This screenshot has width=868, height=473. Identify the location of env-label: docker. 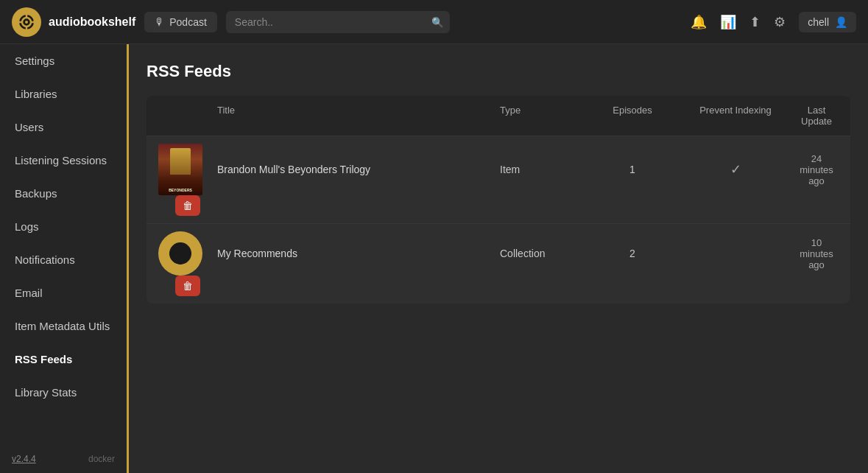
(102, 459).